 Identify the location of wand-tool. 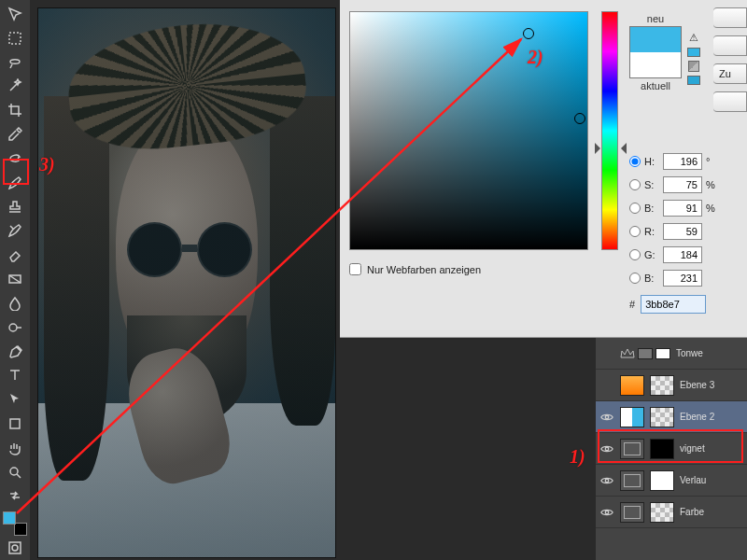
(15, 86).